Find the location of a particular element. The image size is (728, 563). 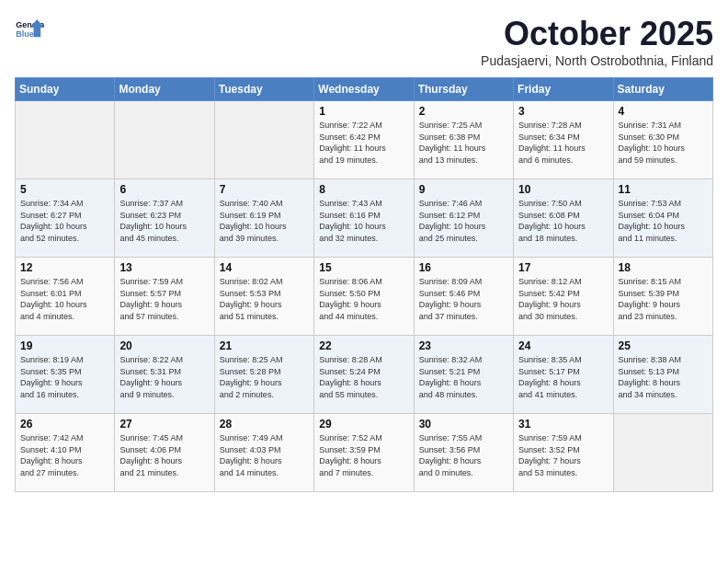

month-title: October 2025 is located at coordinates (597, 34).